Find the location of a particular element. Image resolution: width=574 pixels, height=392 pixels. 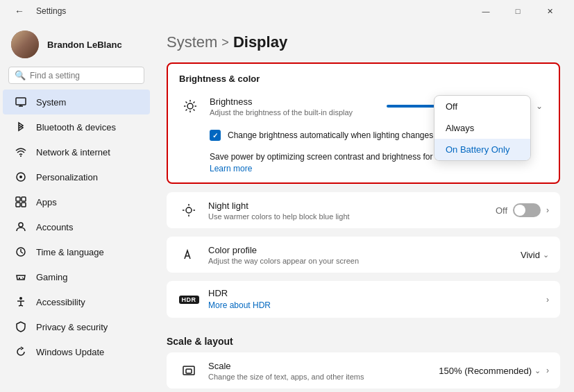

update-icon is located at coordinates (21, 352).